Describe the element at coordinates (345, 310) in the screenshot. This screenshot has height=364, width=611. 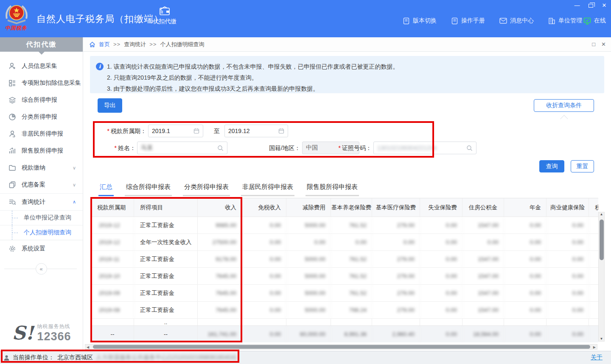
I see `table-row: 2019-08 正常工资薪金 7645.00 0.00 5000.00 798.…` at that location.